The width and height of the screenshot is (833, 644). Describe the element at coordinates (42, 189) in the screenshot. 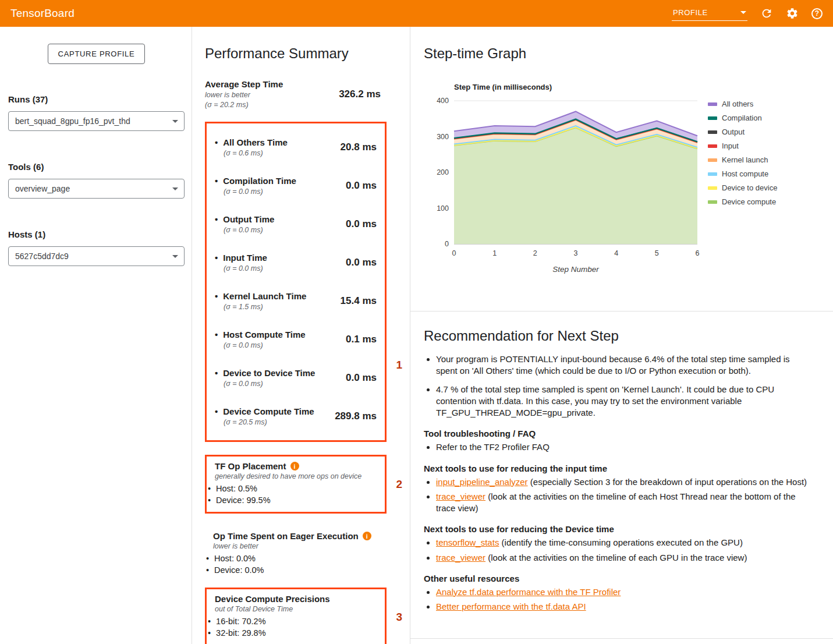

I see `tools-select-value: overview_page` at that location.